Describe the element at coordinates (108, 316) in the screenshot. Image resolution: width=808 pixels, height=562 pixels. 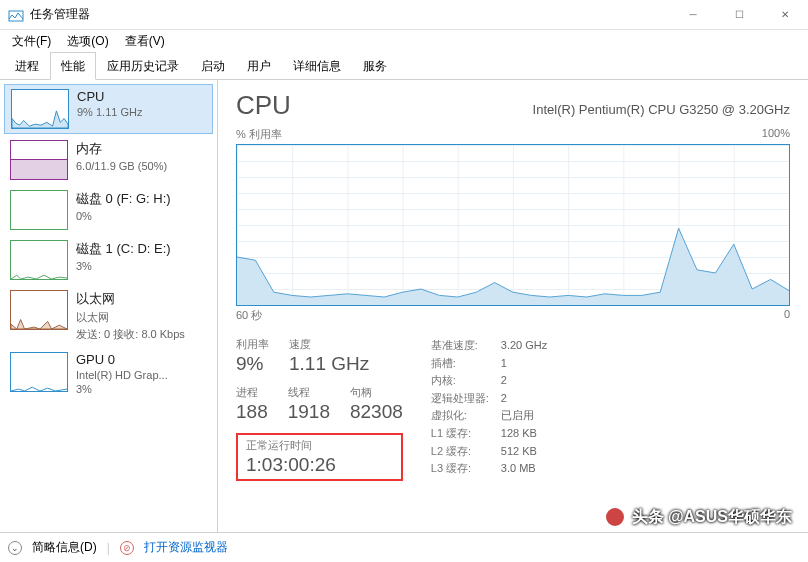
I see `sidebar-item-ethernet: 以太网 以太网 发送: 0 接收: 8.0 Kbps` at that location.